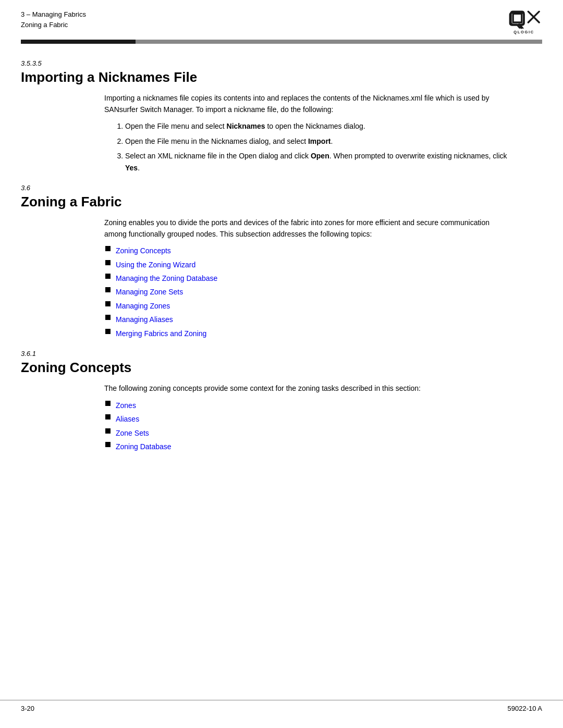 This screenshot has height=728, width=563. What do you see at coordinates (318, 162) in the screenshot?
I see `step-3: Select an XML nickname file in the Open …` at bounding box center [318, 162].